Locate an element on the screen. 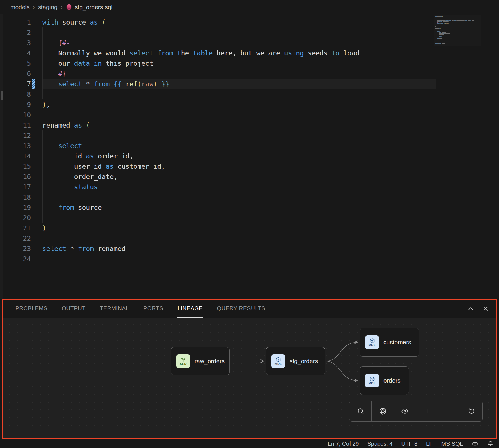 This screenshot has width=499, height=448. refresh-button is located at coordinates (471, 411).